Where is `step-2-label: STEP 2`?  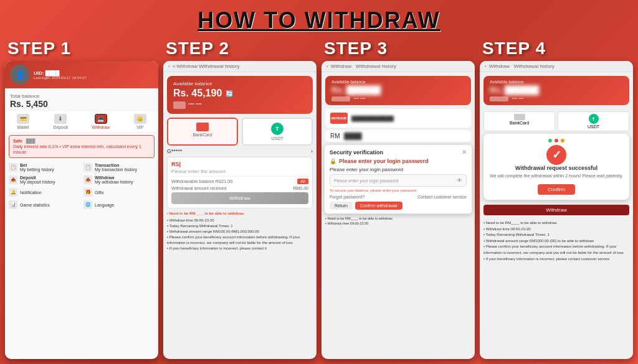 step-2-label: STEP 2 is located at coordinates (240, 49).